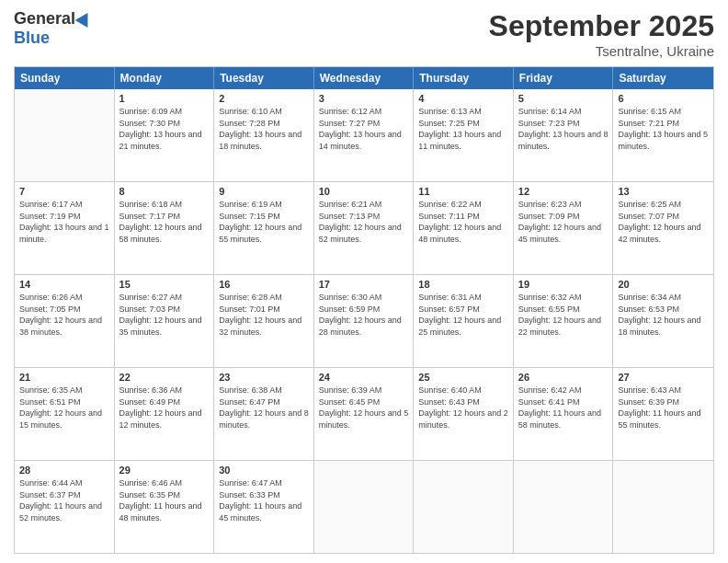 The height and width of the screenshot is (563, 728). What do you see at coordinates (165, 222) in the screenshot?
I see `cell-info: Sunrise: 6:18 AM Sunset: 7:17 PM Dayligh…` at bounding box center [165, 222].